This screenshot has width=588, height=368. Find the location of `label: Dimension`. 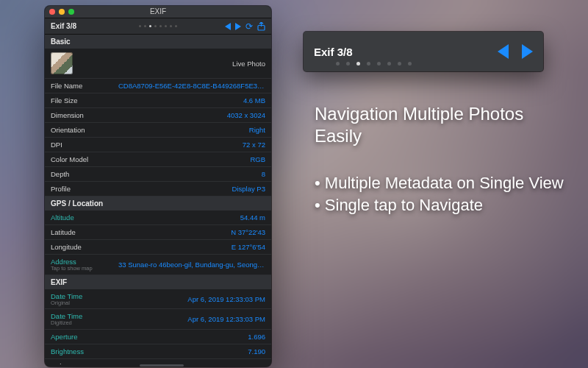

label: Dimension is located at coordinates (68, 115).